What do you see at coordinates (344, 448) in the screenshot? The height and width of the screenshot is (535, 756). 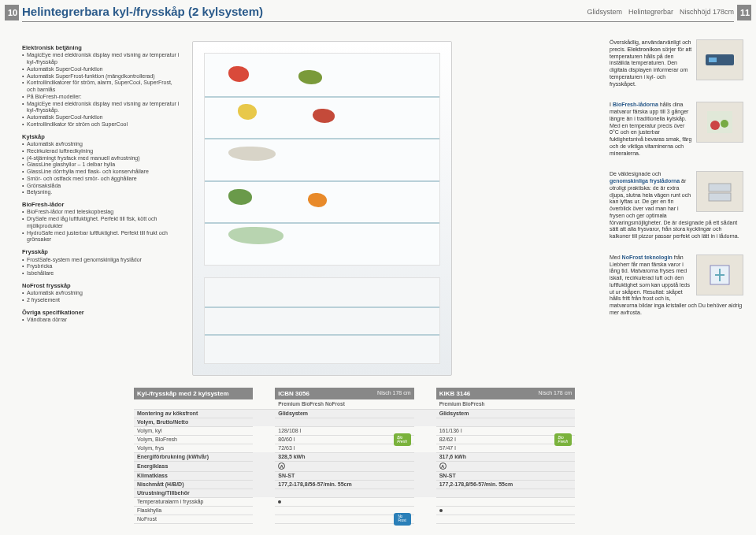 I see `spec-value: 72/63 l` at bounding box center [344, 448].